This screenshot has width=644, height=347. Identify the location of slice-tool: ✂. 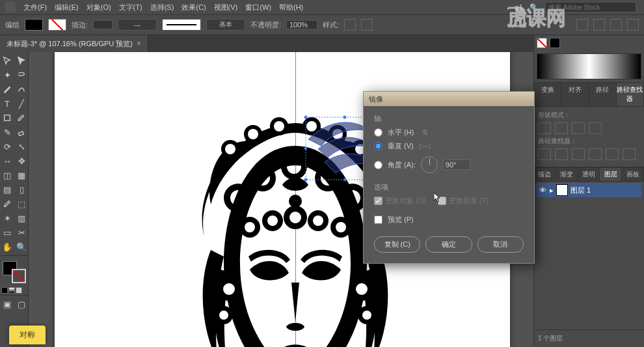
(21, 232).